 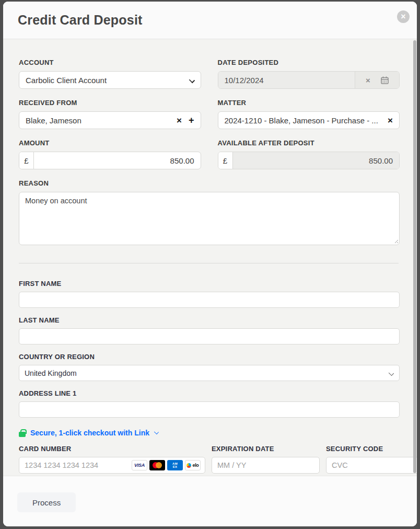 What do you see at coordinates (110, 120) in the screenshot?
I see `received-from-field: Blake, Jameson × +` at bounding box center [110, 120].